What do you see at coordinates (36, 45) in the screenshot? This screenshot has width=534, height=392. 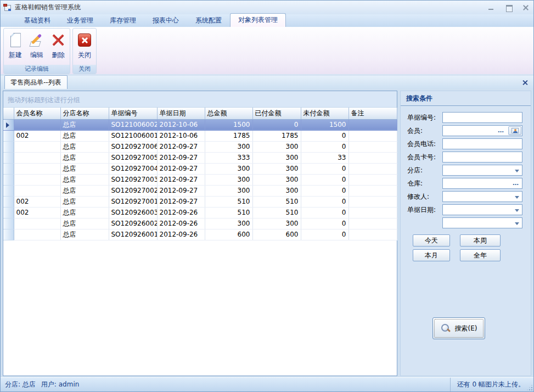 I see `edit-button: 编辑` at bounding box center [36, 45].